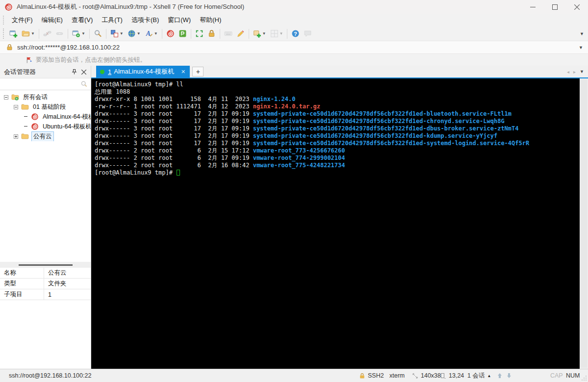 The width and height of the screenshot is (588, 382). What do you see at coordinates (533, 7) in the screenshot?
I see `minimize-button` at bounding box center [533, 7].